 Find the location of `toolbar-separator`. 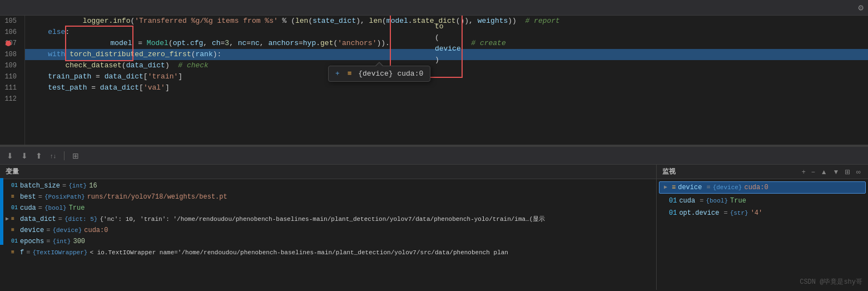

toolbar-separator is located at coordinates (65, 156).